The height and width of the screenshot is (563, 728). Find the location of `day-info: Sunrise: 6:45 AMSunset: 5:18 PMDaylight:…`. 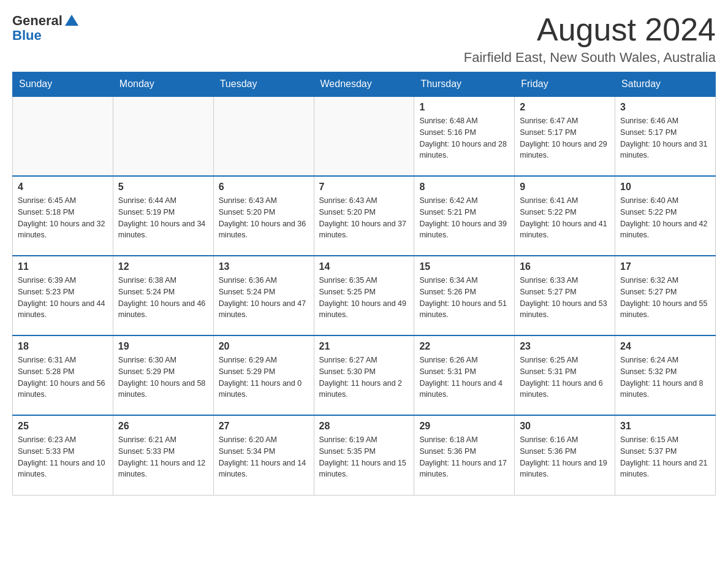

day-info: Sunrise: 6:45 AMSunset: 5:18 PMDaylight:… is located at coordinates (63, 218).